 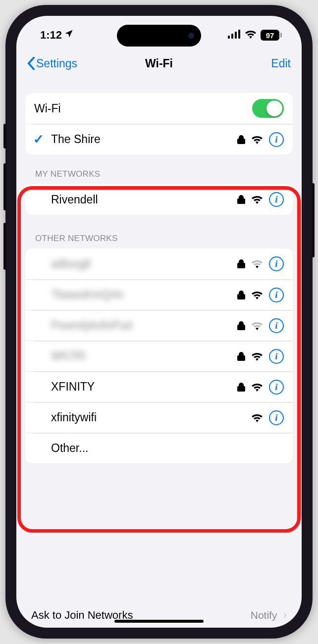 I want to click on network-name: TbawsKmQrtn, so click(x=144, y=295).